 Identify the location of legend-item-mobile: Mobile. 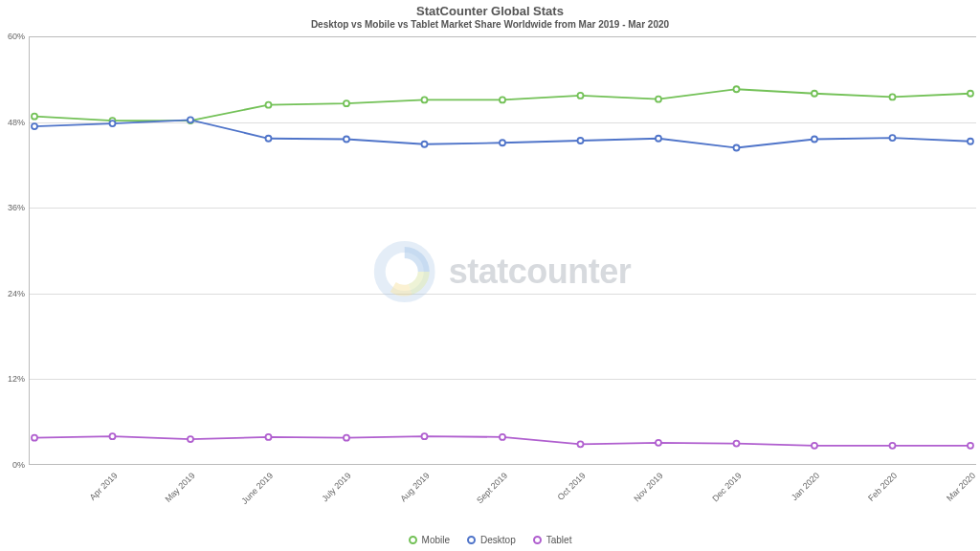
(429, 540).